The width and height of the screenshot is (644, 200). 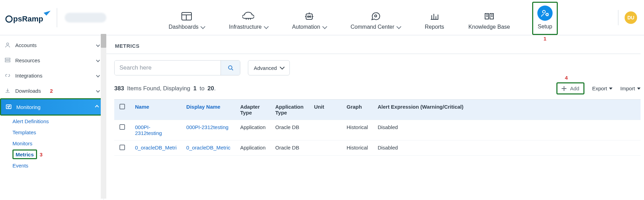 What do you see at coordinates (8, 91) in the screenshot?
I see `downloads-icon` at bounding box center [8, 91].